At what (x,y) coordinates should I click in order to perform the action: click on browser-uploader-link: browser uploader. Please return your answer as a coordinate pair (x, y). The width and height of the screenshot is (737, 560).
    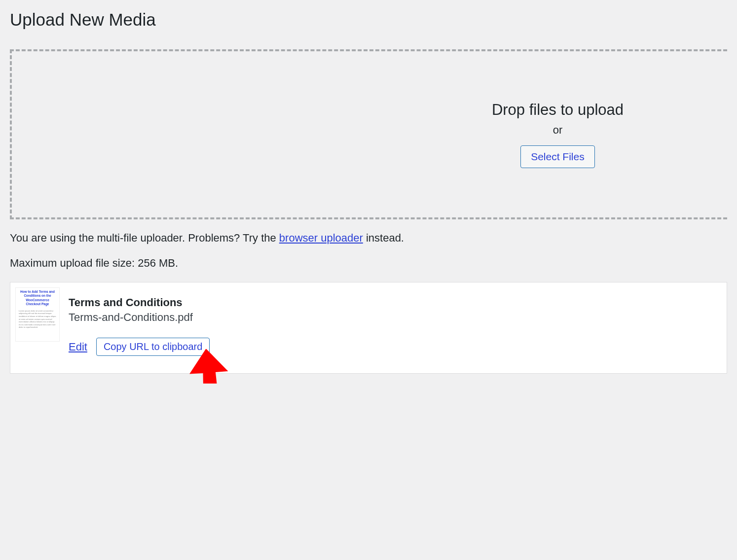
    Looking at the image, I should click on (321, 238).